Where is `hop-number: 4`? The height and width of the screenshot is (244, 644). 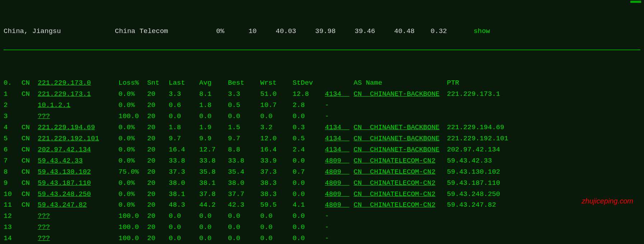
hop-number: 4 is located at coordinates (13, 128).